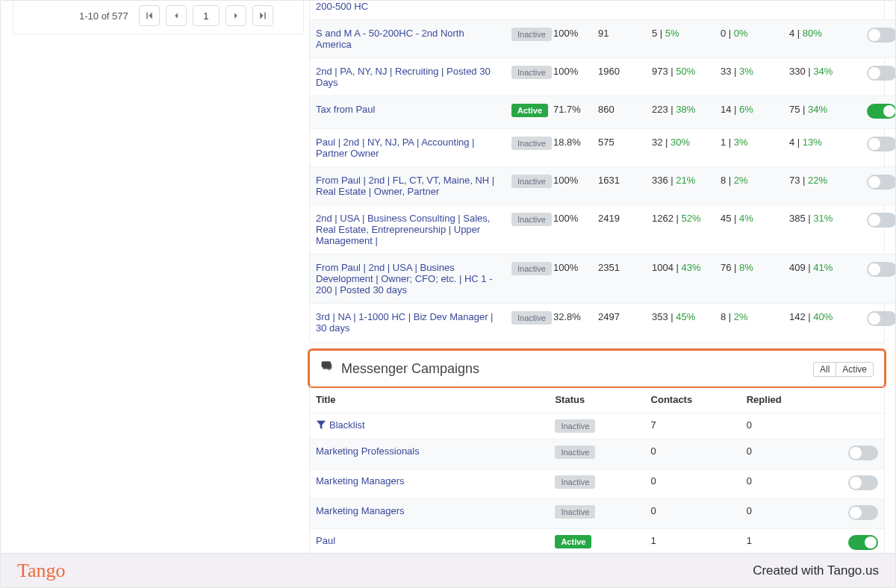 The image size is (896, 588). What do you see at coordinates (405, 186) in the screenshot?
I see `campaign-title-link: From Paul | 2nd | FL, CT, VT, Maine, NH …` at bounding box center [405, 186].